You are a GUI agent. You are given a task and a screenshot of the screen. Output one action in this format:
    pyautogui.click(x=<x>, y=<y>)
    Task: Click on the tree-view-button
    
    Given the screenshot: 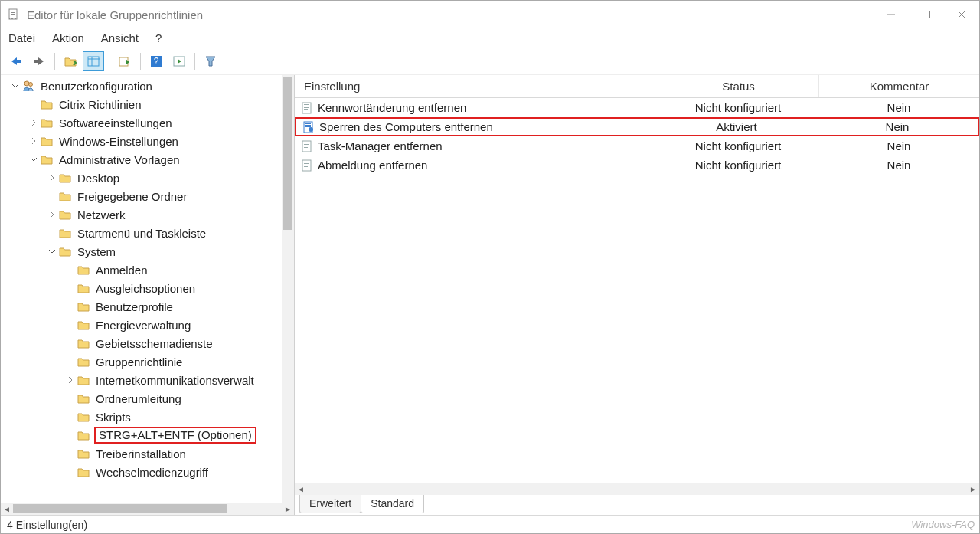 What is the action you would take?
    pyautogui.click(x=93, y=61)
    